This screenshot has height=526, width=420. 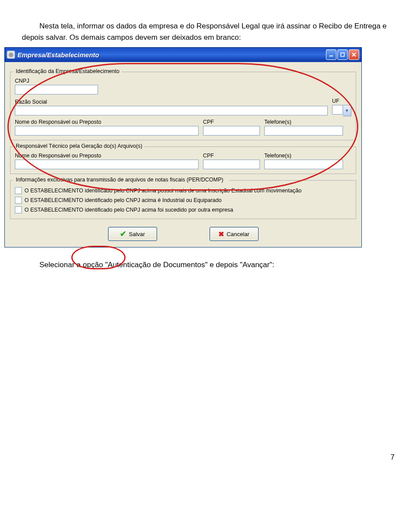 I want to click on cpf2-input, so click(x=231, y=164).